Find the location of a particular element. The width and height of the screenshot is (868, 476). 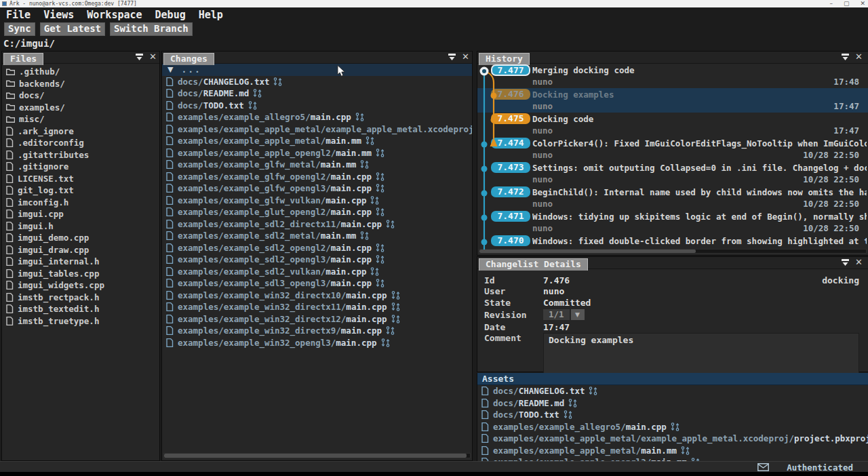

changed-file-row: examples/example_apple_opengl2/main.mm is located at coordinates (317, 153).